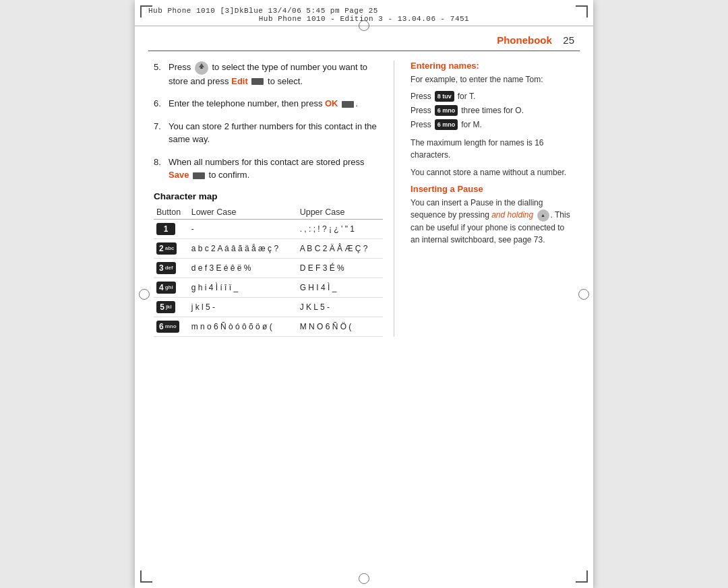  Describe the element at coordinates (446, 110) in the screenshot. I see `badge-6mno-1: 6 mno` at that location.